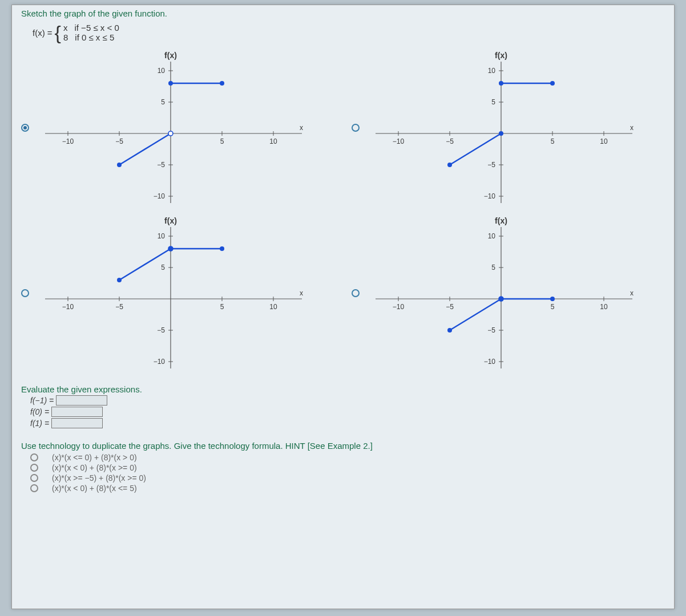 The width and height of the screenshot is (686, 616). Describe the element at coordinates (178, 128) in the screenshot. I see `graph-option-A: f(x) x −10−5510105−5−10` at that location.